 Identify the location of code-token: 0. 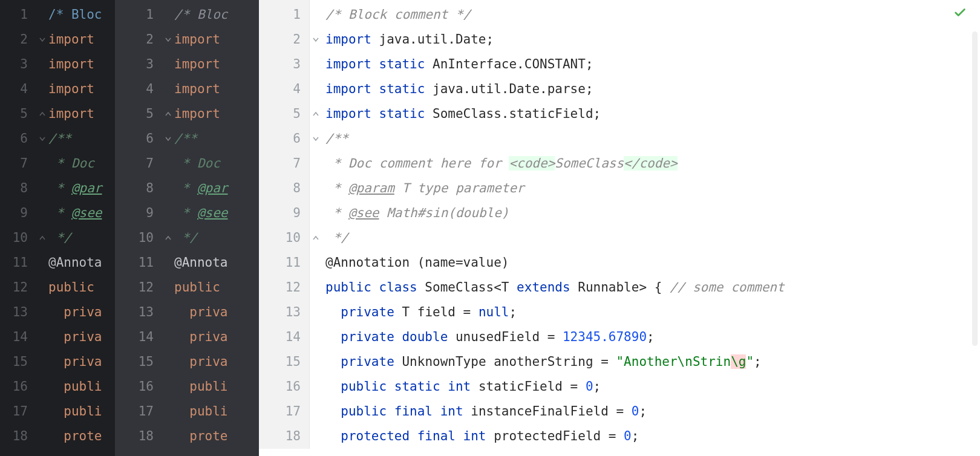
(628, 436).